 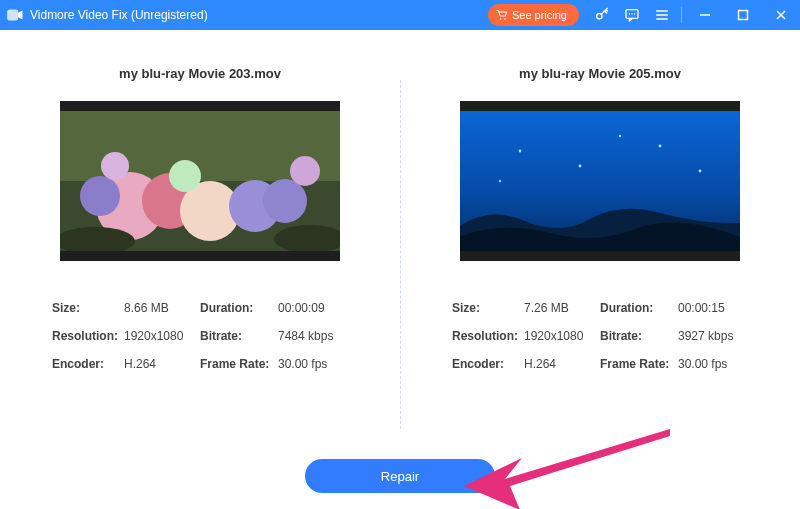 What do you see at coordinates (313, 308) in the screenshot?
I see `source-duration-value: 00:00:09` at bounding box center [313, 308].